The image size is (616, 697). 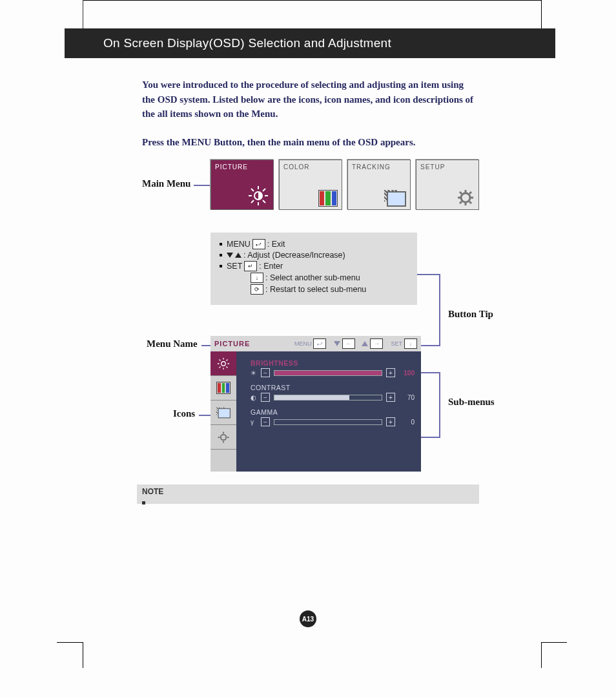 I want to click on tile-color: COLOR, so click(x=311, y=185).